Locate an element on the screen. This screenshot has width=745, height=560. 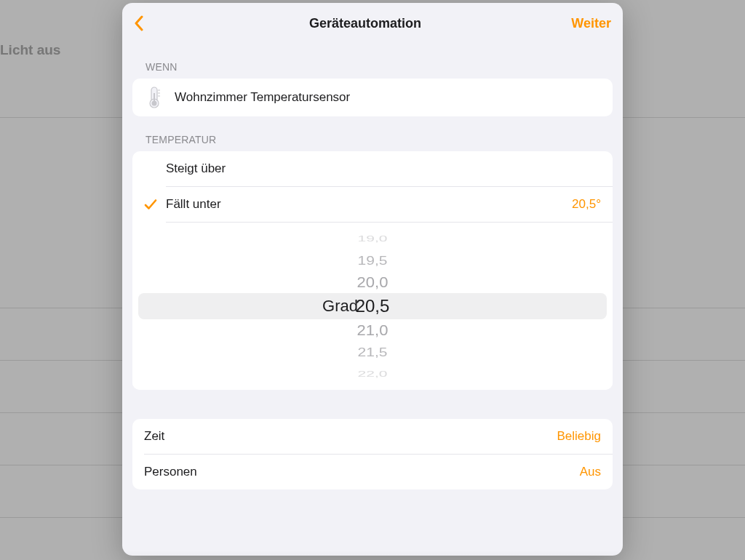
picker-item-selected: 20,5 is located at coordinates (372, 306).